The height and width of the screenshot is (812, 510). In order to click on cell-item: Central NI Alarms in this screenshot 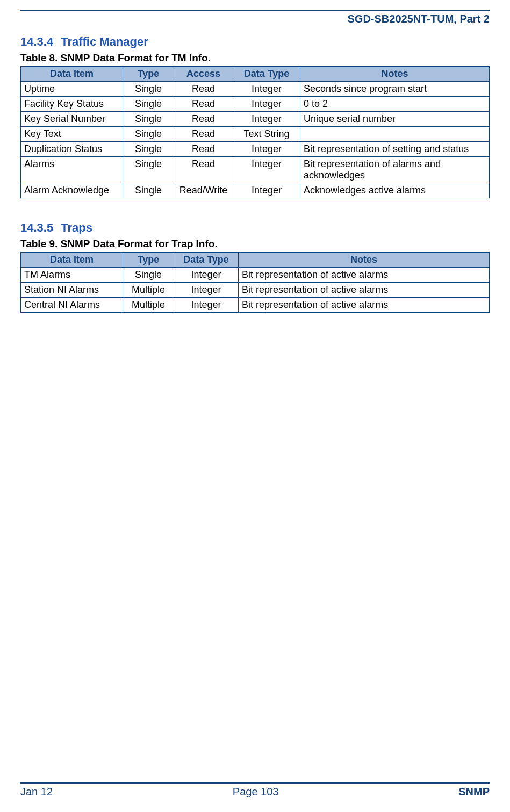, I will do `click(72, 305)`.